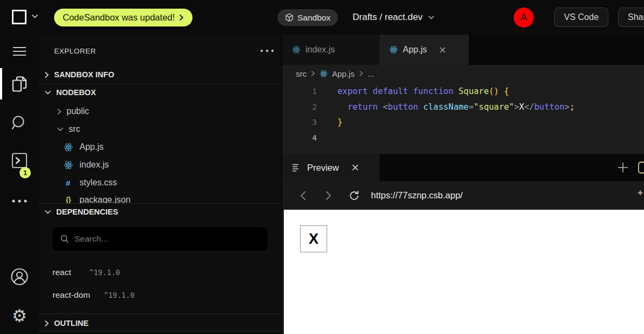 This screenshot has width=644, height=334. I want to click on layout-icon, so click(641, 168).